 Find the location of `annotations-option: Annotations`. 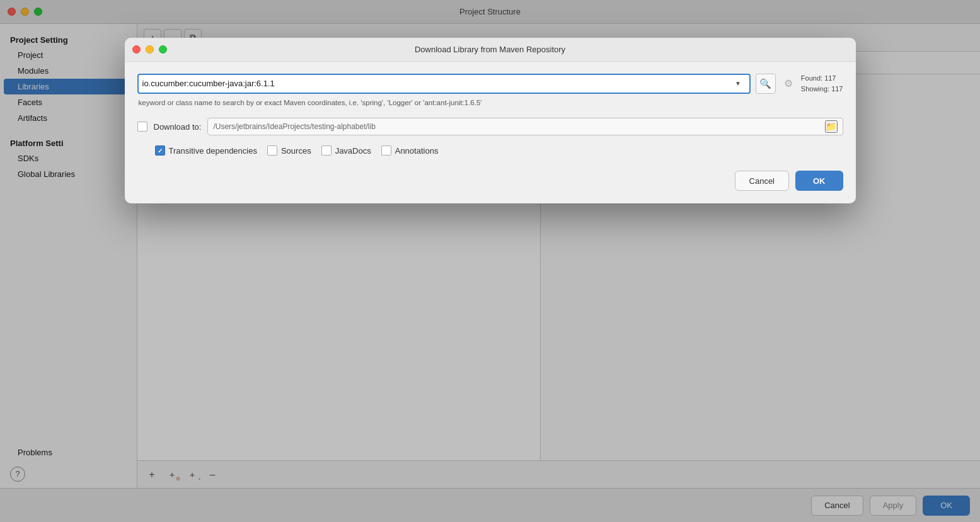

annotations-option: Annotations is located at coordinates (410, 150).